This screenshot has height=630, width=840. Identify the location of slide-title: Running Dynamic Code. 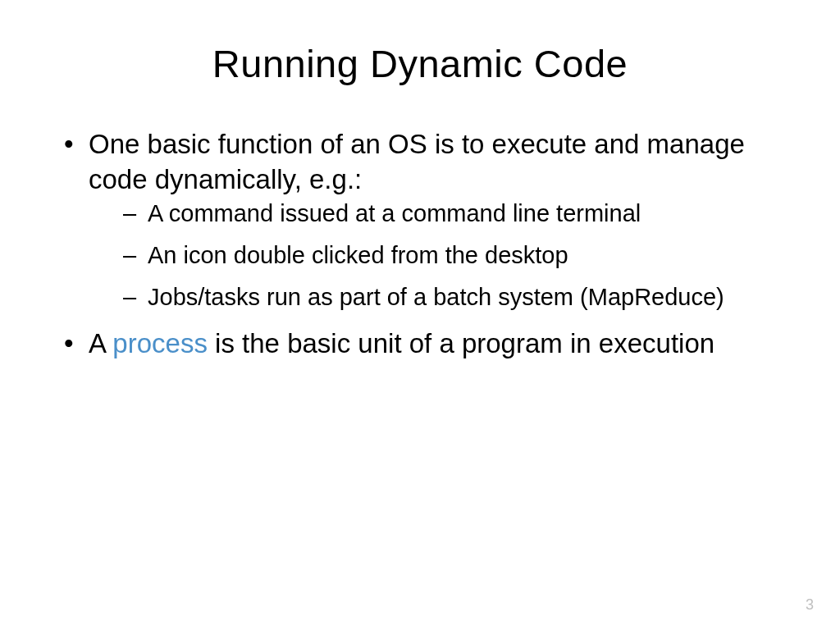
(420, 64).